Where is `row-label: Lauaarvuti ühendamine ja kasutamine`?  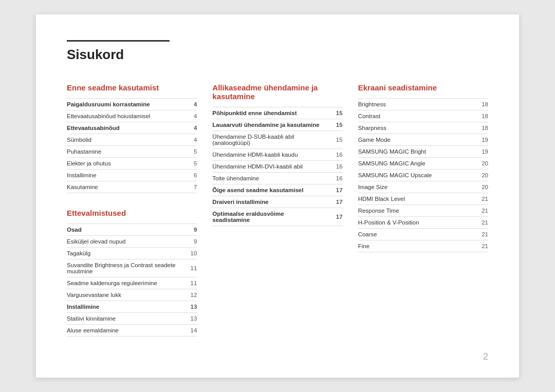 row-label: Lauaarvuti ühendamine ja kasutamine is located at coordinates (267, 125).